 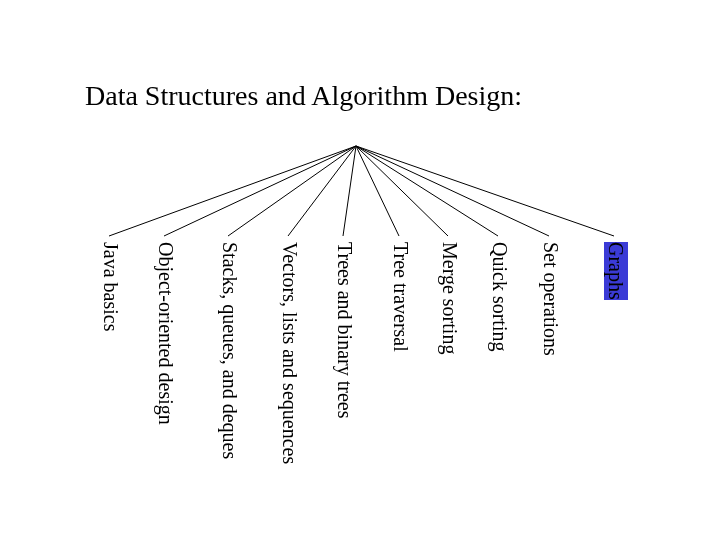 I want to click on topic-item: Java basics, so click(x=110, y=286).